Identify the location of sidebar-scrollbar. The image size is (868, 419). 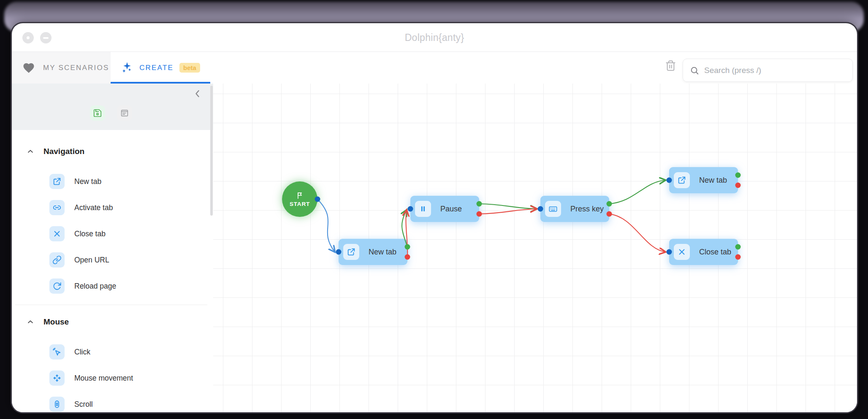
(212, 151).